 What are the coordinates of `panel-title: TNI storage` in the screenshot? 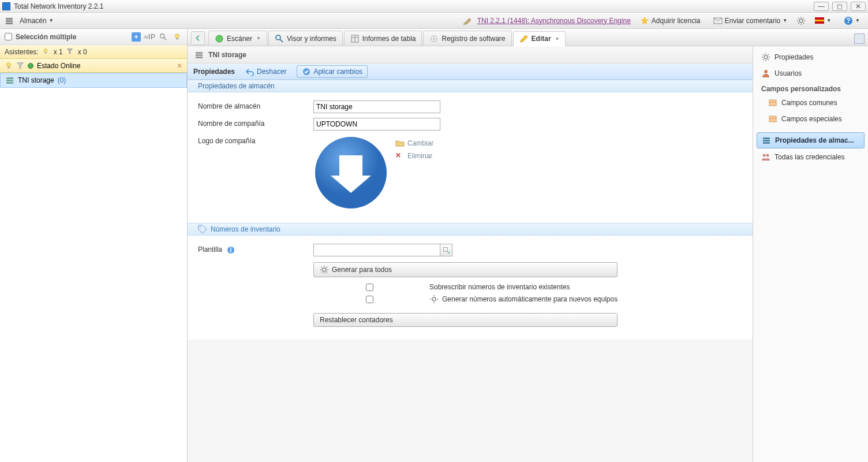 It's located at (227, 55).